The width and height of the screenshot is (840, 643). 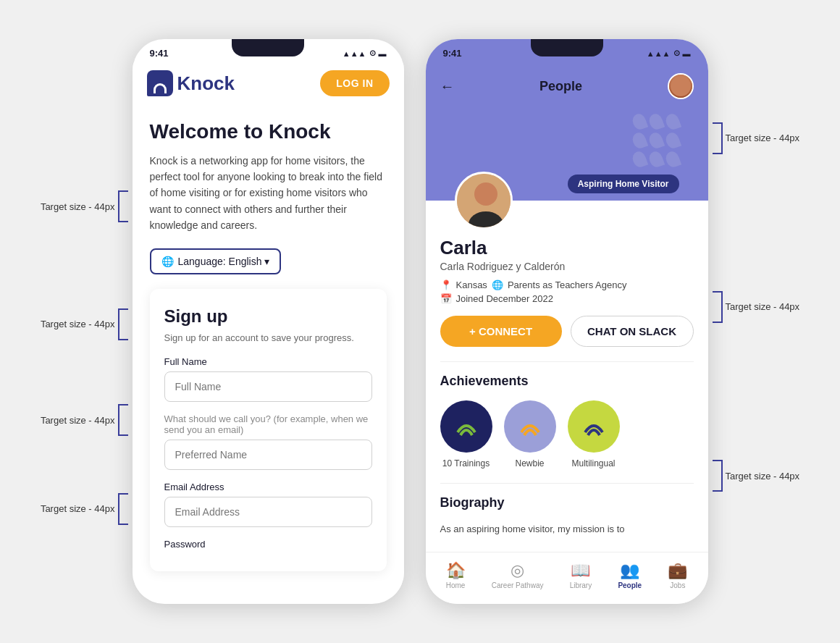 I want to click on preferred-name-label: What should we call you? (for example, w…, so click(x=268, y=424).